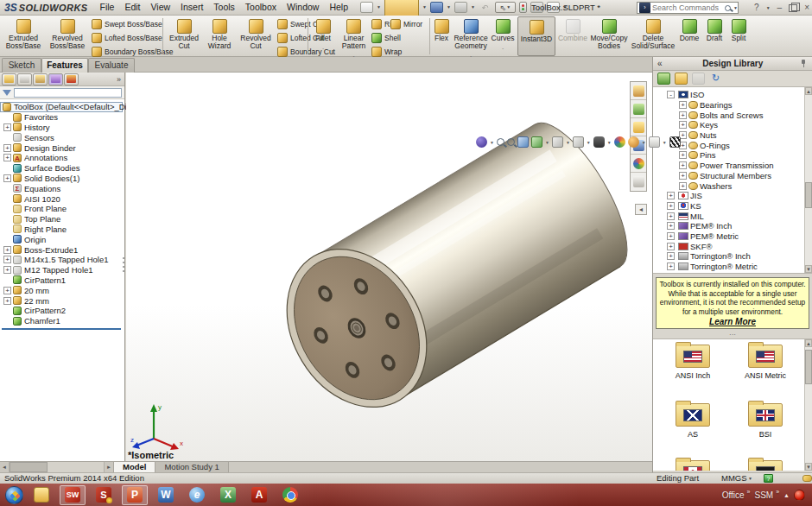 The height and width of the screenshot is (506, 812). What do you see at coordinates (558, 142) in the screenshot?
I see `view-orientation-cube-icon` at bounding box center [558, 142].